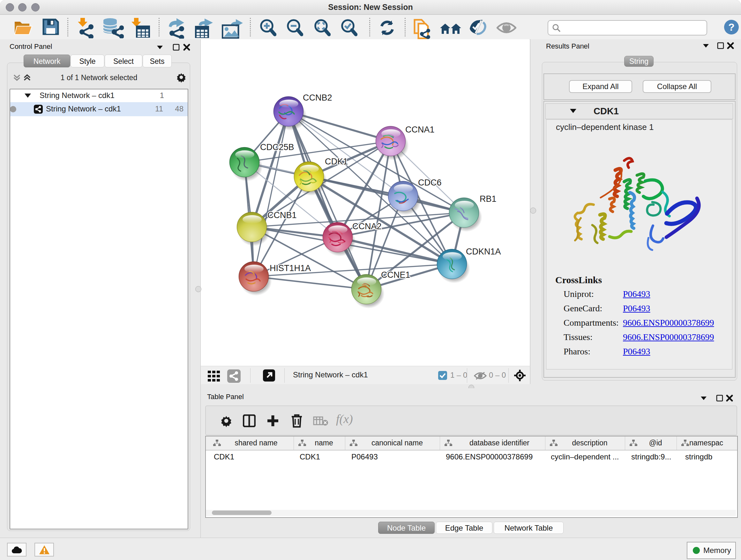 The width and height of the screenshot is (741, 560). Describe the element at coordinates (430, 183) in the screenshot. I see `svg-text: CDC6` at that location.